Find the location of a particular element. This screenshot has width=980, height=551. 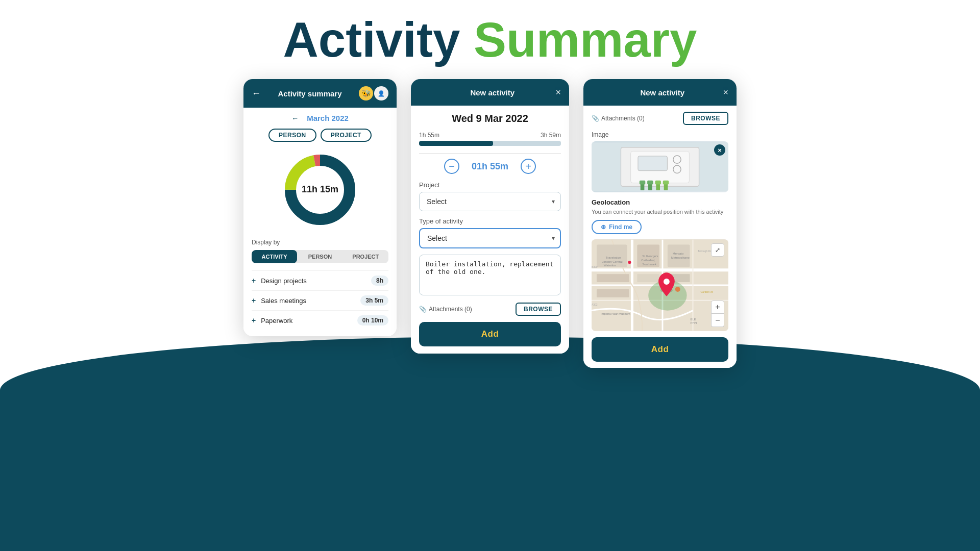

svg-text: Cathedral, is located at coordinates (648, 261).